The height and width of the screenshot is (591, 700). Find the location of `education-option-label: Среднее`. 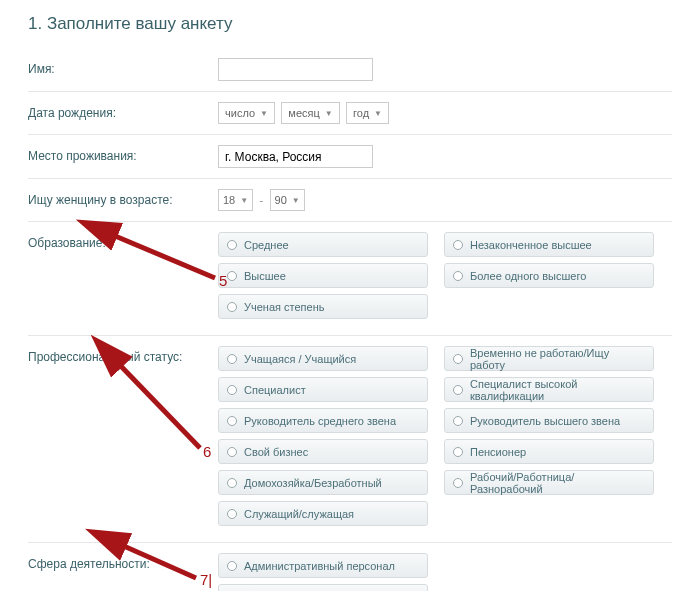

education-option-label: Среднее is located at coordinates (266, 245).